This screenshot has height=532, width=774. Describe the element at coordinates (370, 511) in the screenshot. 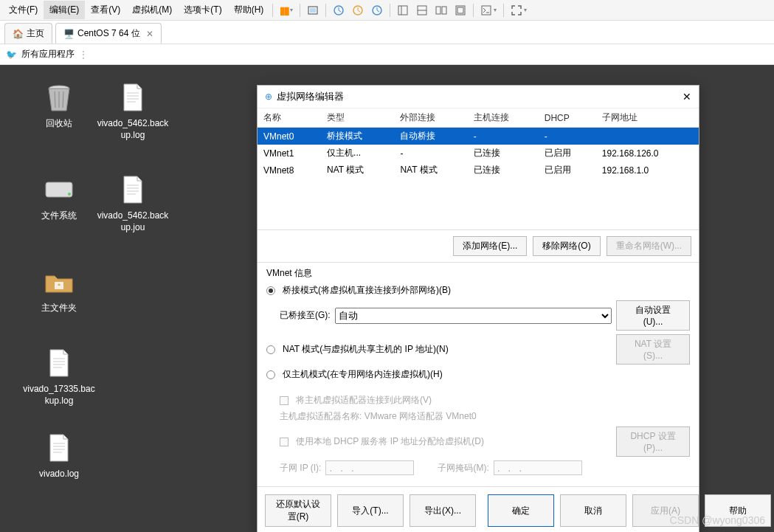

I see `import-button: 导入(T)...` at that location.